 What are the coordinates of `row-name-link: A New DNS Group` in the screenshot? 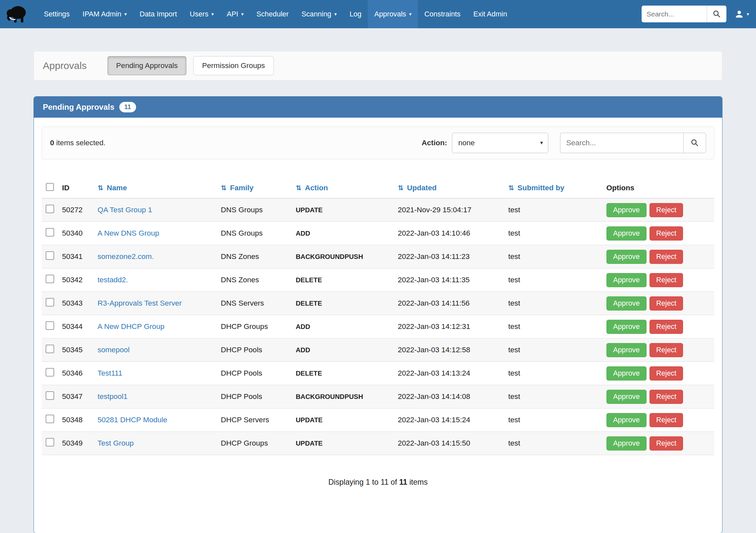 It's located at (128, 233).